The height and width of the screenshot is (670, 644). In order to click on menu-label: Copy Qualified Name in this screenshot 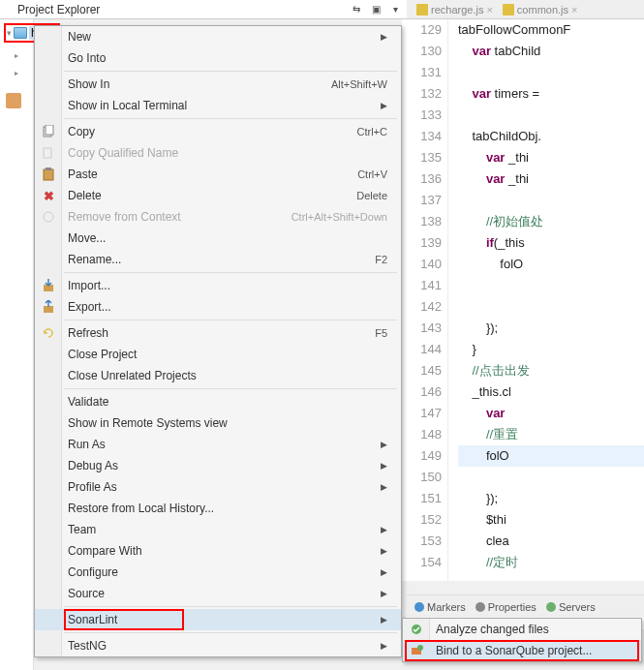, I will do `click(123, 153)`.